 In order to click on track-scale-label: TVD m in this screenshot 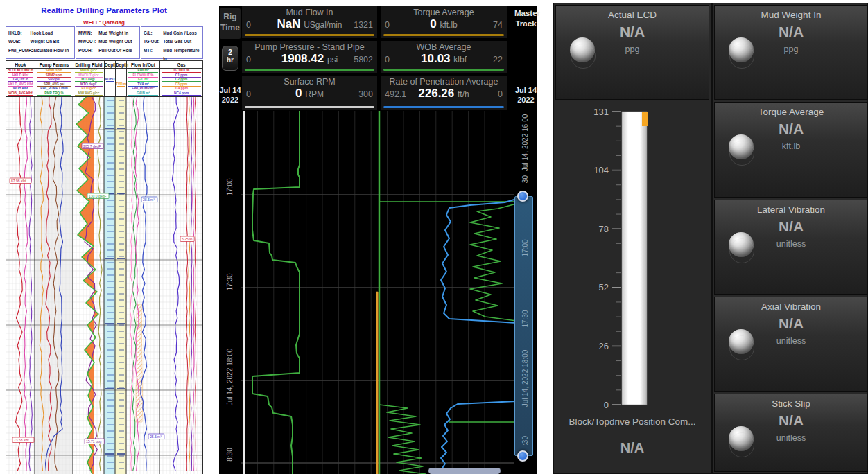, I will do `click(121, 85)`.